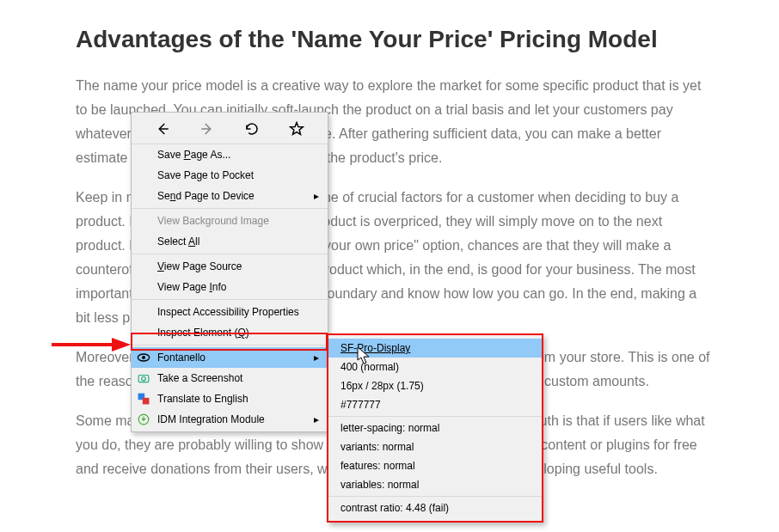 The height and width of the screenshot is (532, 779). Describe the element at coordinates (230, 399) in the screenshot. I see `menu-translate-to-english: Translate to English` at that location.